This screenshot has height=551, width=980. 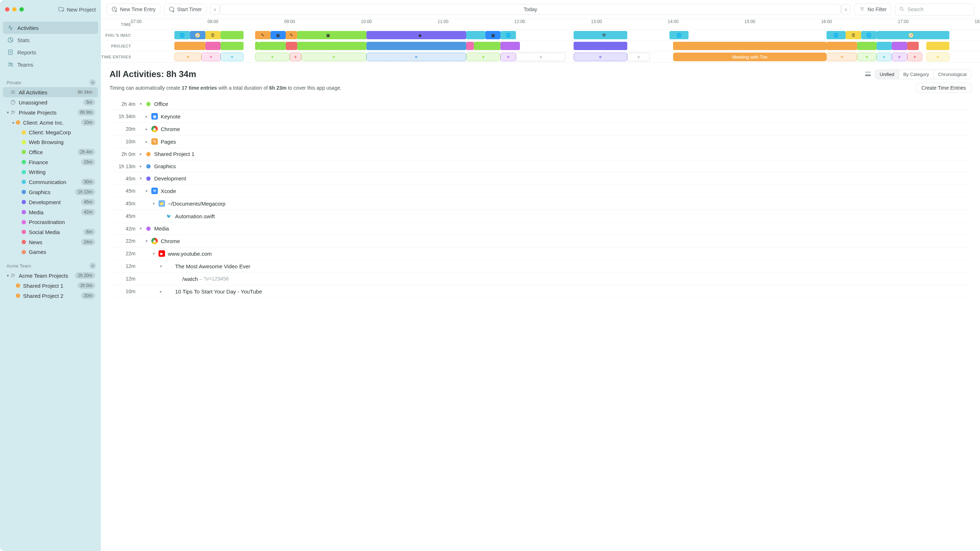 What do you see at coordinates (873, 9) in the screenshot?
I see `filter-button: No Filter` at bounding box center [873, 9].